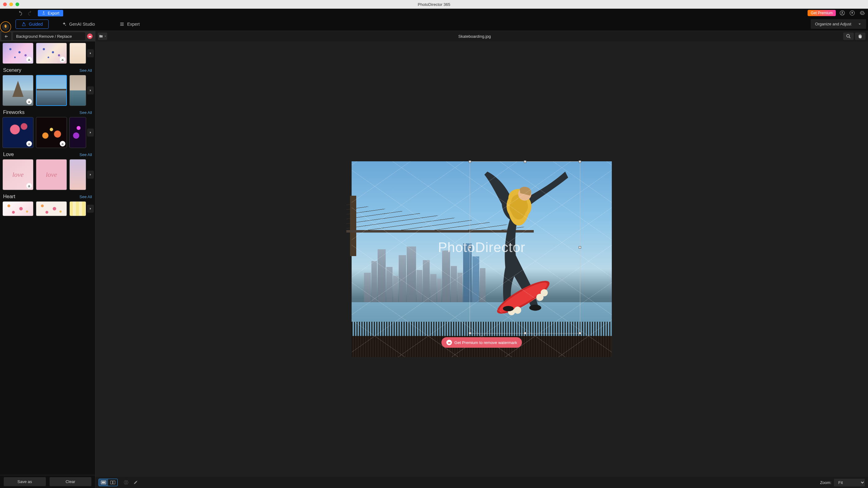 This screenshot has height=488, width=868. Describe the element at coordinates (8, 155) in the screenshot. I see `category-name: Love` at that location.